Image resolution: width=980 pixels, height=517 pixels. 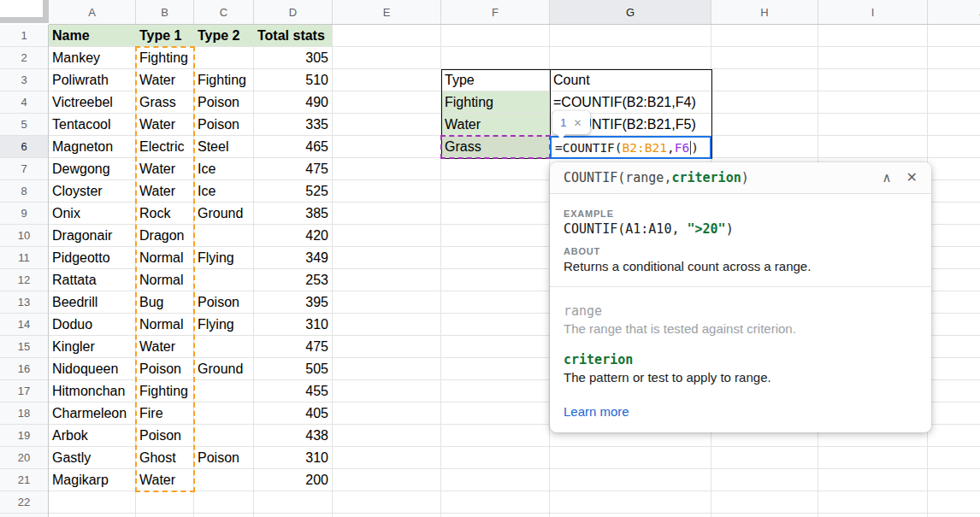 I want to click on cell-F6: Grass, so click(x=496, y=147).